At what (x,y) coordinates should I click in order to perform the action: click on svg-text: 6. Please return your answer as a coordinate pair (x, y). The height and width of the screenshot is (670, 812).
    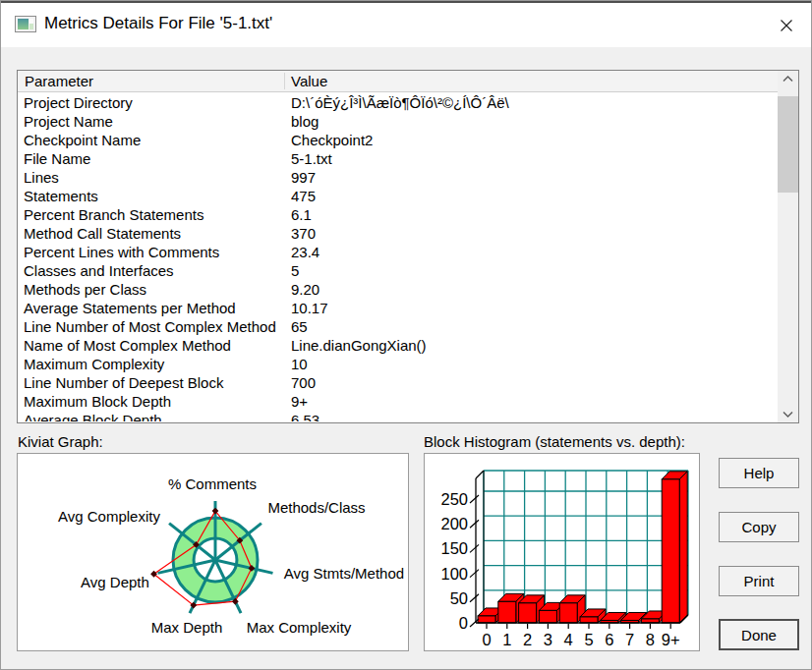
    Looking at the image, I should click on (609, 640).